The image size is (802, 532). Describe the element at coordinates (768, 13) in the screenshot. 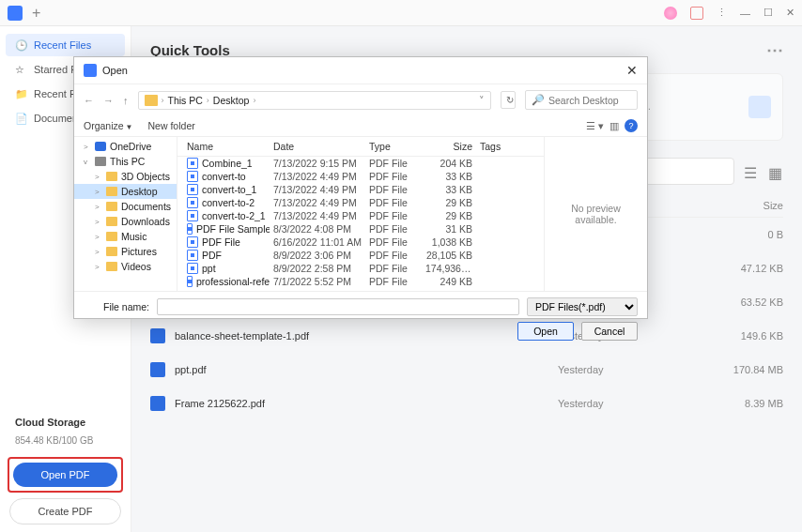

I see `maximize-button: ☐` at that location.